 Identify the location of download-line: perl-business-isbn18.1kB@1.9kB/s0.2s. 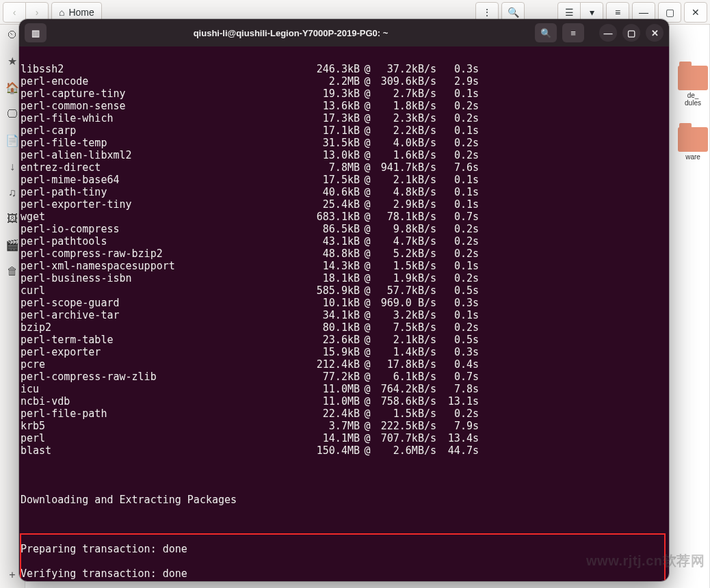
(341, 278).